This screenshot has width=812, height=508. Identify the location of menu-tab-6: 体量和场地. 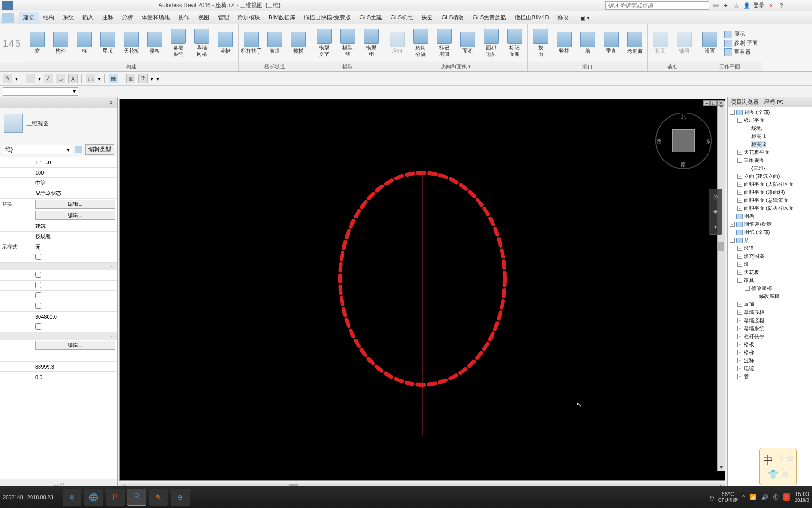
(156, 18).